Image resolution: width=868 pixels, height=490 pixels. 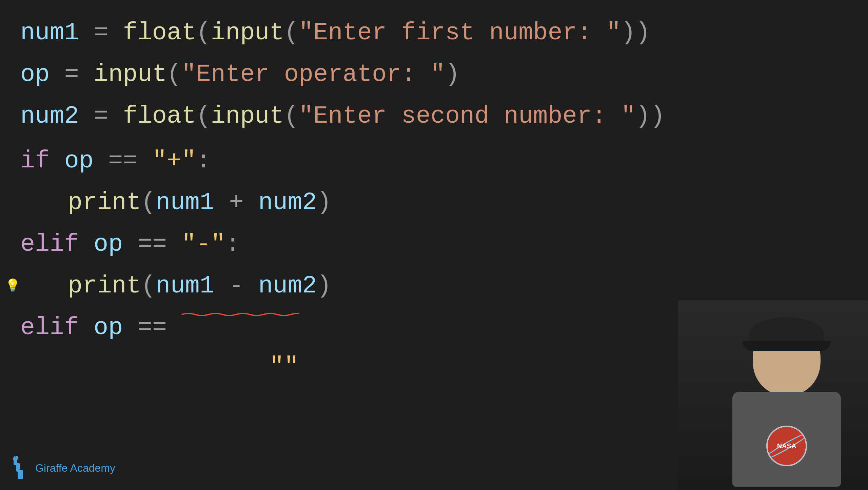 I want to click on var-num1: num1, so click(x=50, y=33).